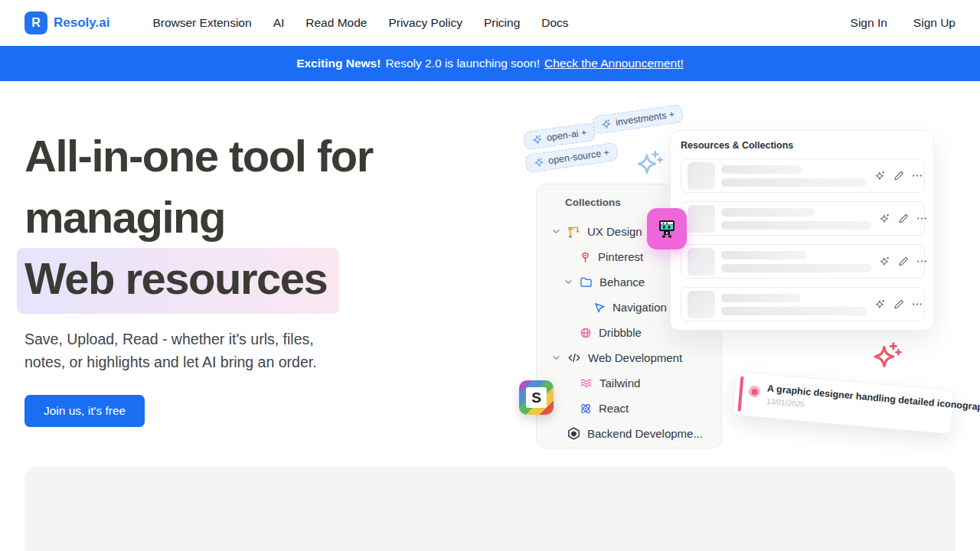  What do you see at coordinates (802, 230) in the screenshot?
I see `resources-panel: Resources & Collections` at bounding box center [802, 230].